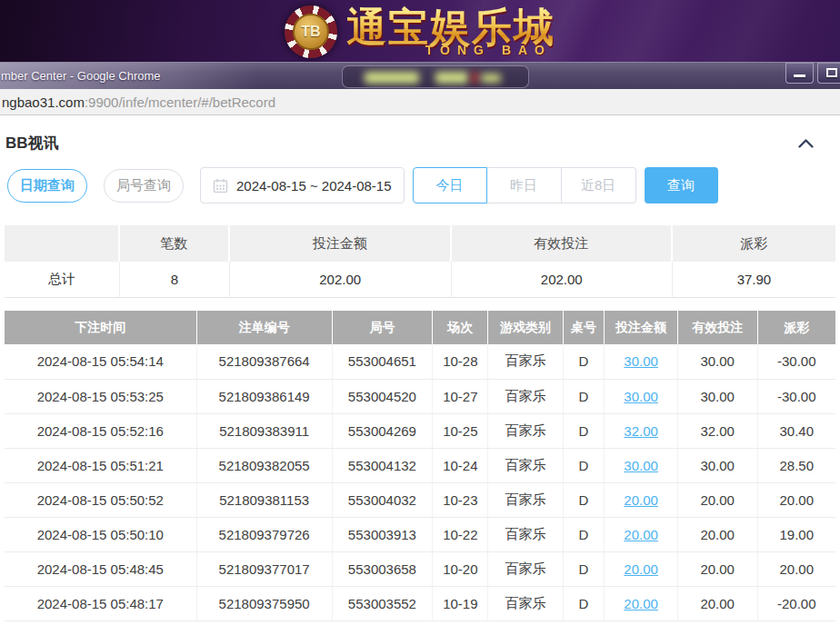 The image size is (840, 635). What do you see at coordinates (682, 185) in the screenshot?
I see `search-button: 查询` at bounding box center [682, 185].